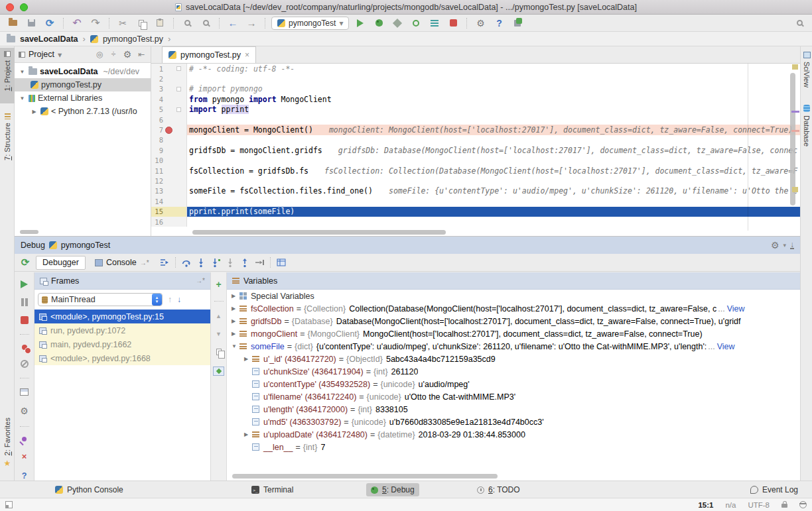  I want to click on help-icon: ?, so click(25, 476).